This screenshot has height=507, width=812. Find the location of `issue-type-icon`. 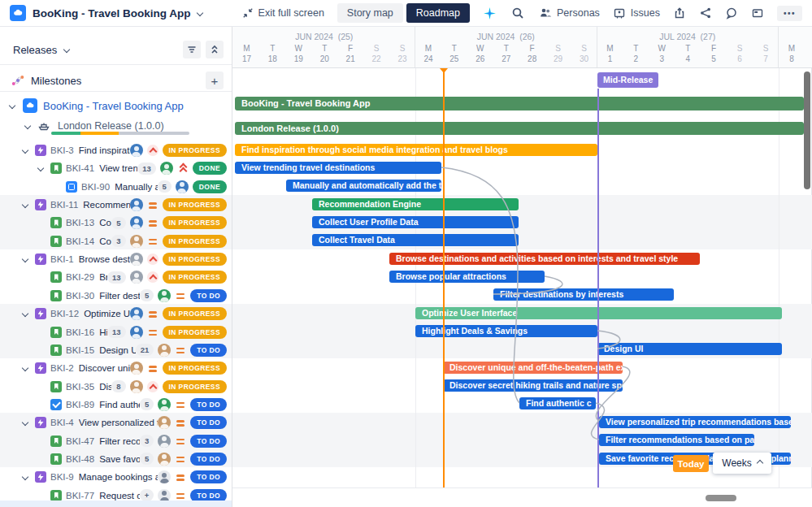

issue-type-icon is located at coordinates (41, 205).